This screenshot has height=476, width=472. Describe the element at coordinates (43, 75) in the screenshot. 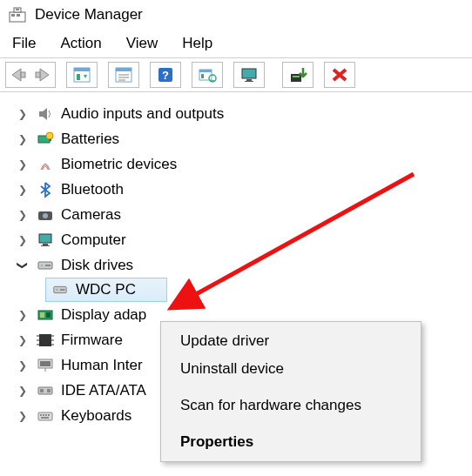

I see `forward-button` at that location.